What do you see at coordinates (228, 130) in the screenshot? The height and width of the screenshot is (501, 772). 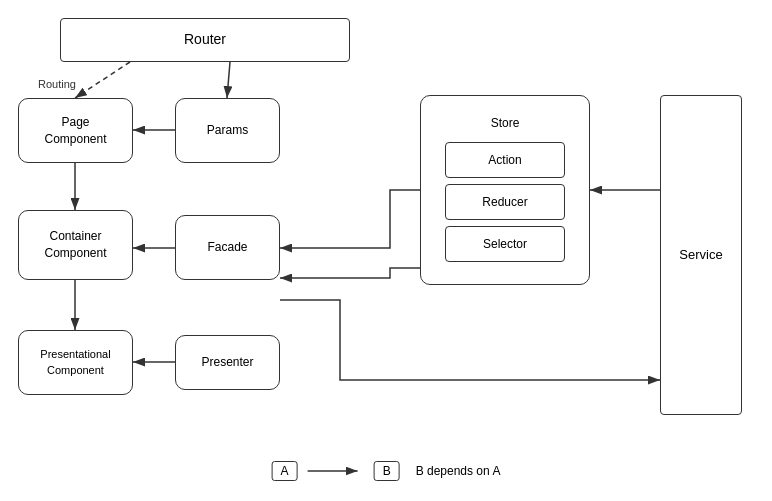 I see `params-box: Params` at bounding box center [228, 130].